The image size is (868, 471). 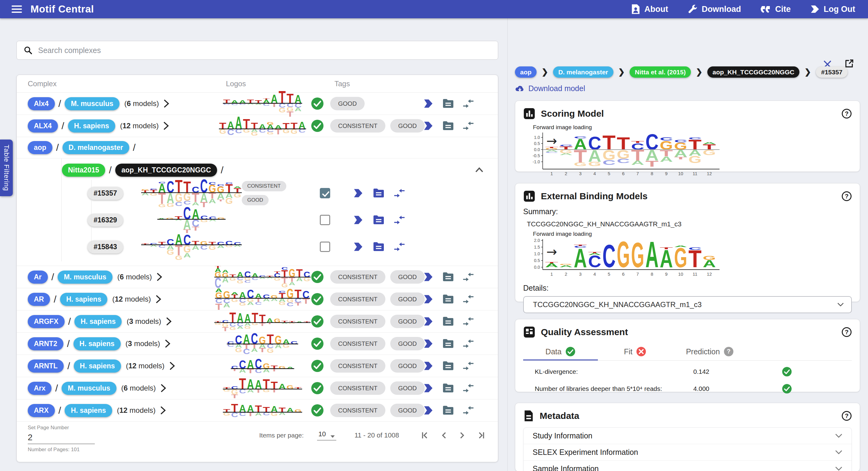 I want to click on table-row: ARNTL / H. sapiens (12 models) CTCAATCCG…, so click(x=257, y=366).